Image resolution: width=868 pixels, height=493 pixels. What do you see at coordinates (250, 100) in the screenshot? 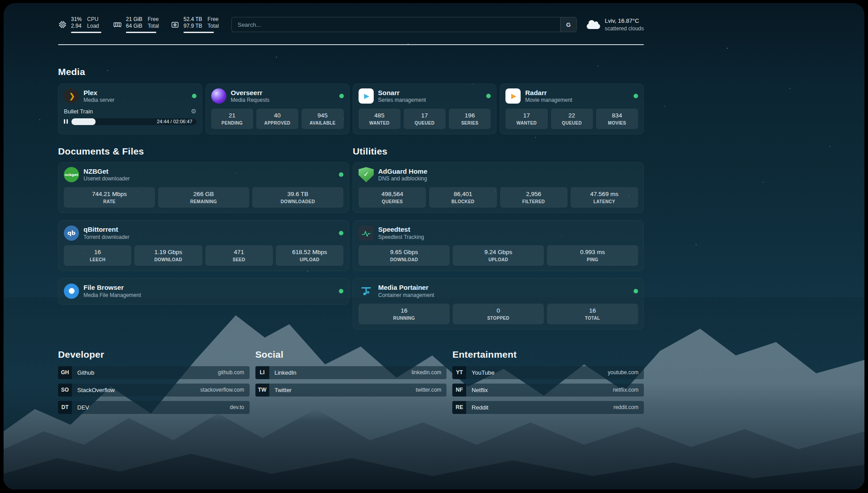
I see `service-subtitle: Media Requests` at bounding box center [250, 100].